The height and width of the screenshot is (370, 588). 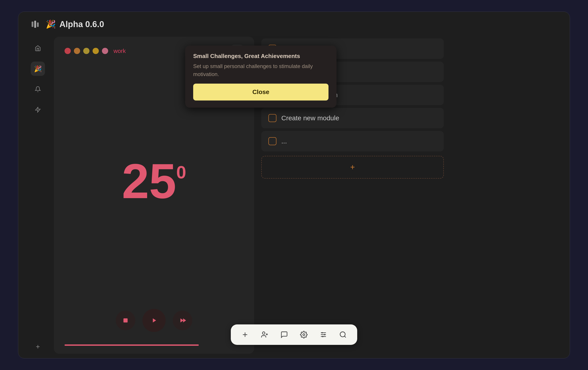 I want to click on dot-orange, so click(x=77, y=51).